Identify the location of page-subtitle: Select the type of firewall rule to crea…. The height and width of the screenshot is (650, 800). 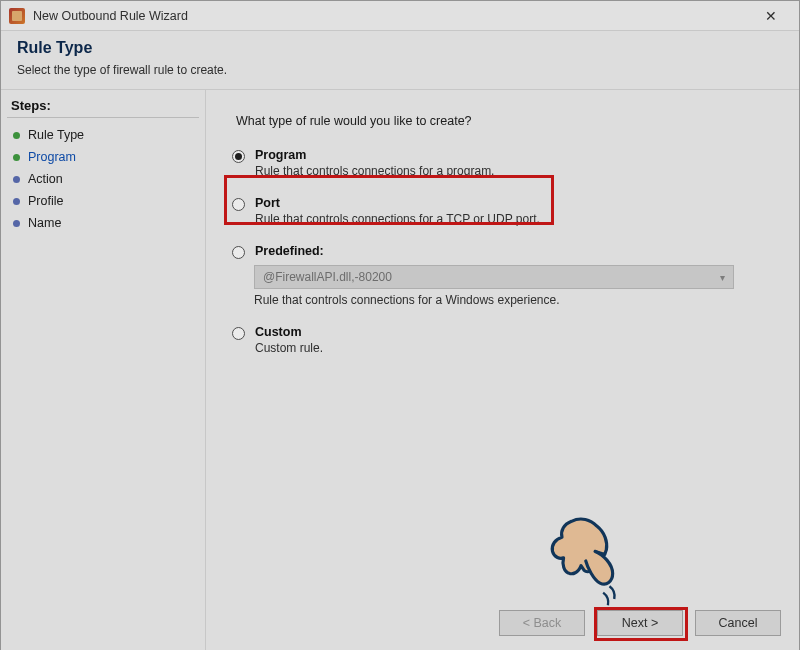
(400, 70).